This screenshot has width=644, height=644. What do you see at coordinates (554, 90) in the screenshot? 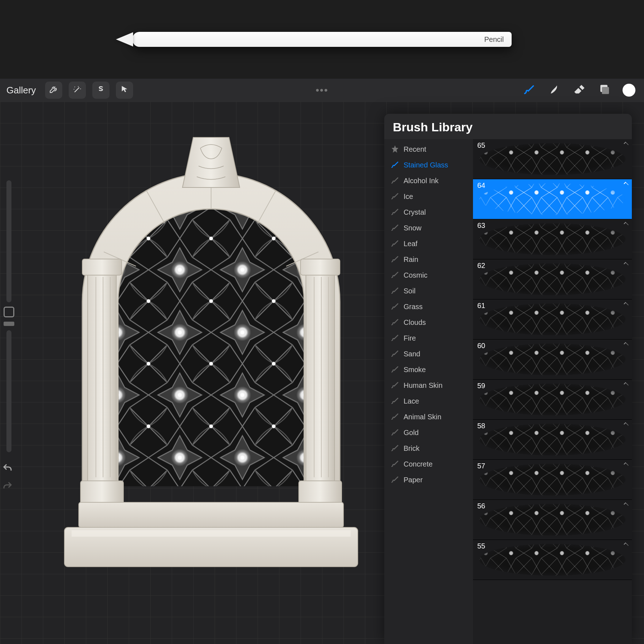
I see `smudge-button` at bounding box center [554, 90].